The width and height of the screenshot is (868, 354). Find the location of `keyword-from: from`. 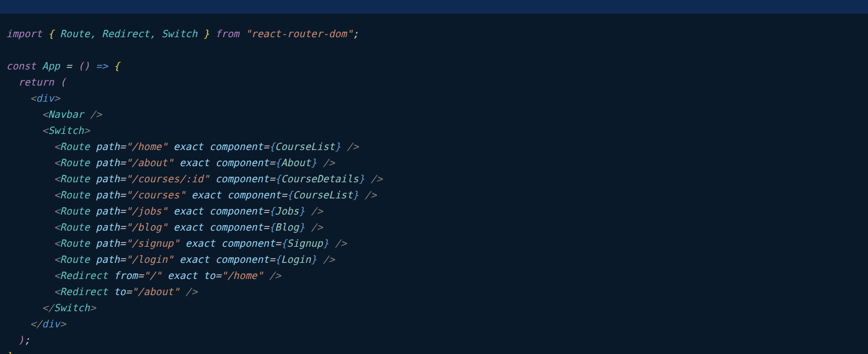

keyword-from: from is located at coordinates (227, 33).